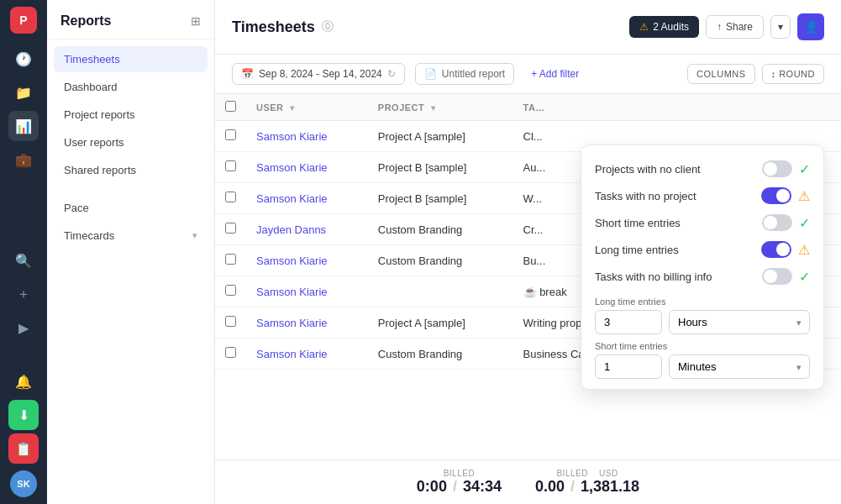  I want to click on nav-plus: ＋, so click(24, 294).